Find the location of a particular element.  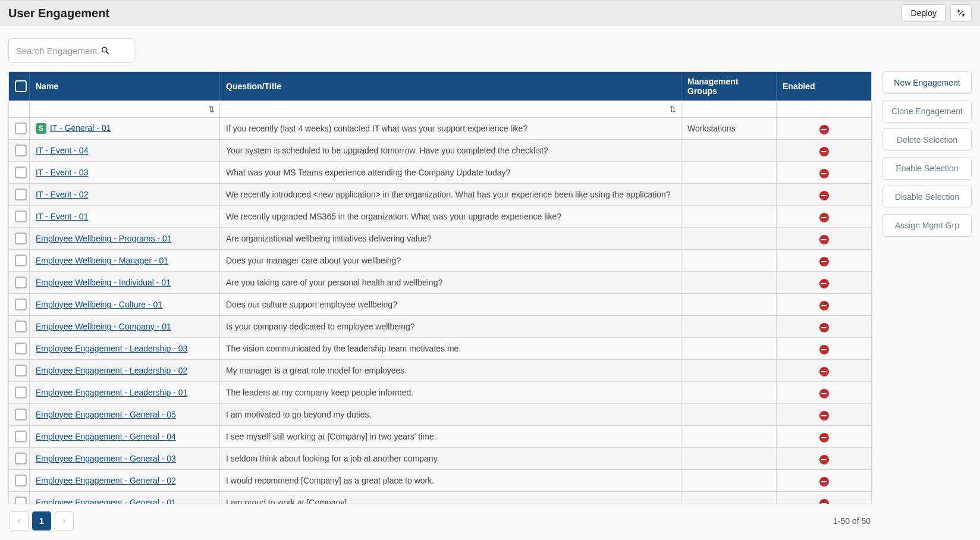

filter-enabled-cell is located at coordinates (824, 109).